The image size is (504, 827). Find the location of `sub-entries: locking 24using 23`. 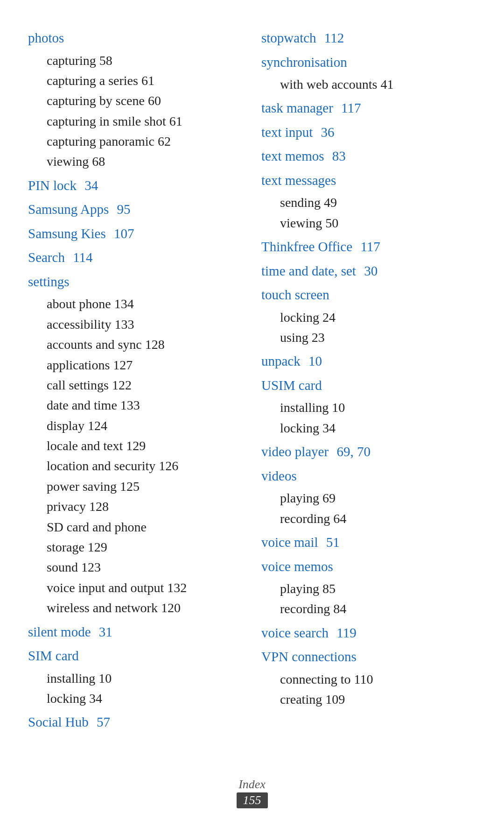

sub-entries: locking 24using 23 is located at coordinates (378, 328).